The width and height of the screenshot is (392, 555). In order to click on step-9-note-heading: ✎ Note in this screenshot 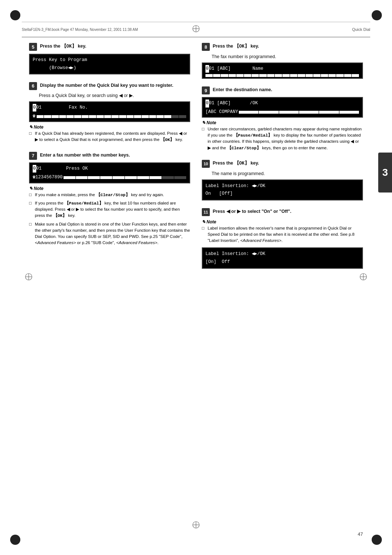, I will do `click(282, 123)`.